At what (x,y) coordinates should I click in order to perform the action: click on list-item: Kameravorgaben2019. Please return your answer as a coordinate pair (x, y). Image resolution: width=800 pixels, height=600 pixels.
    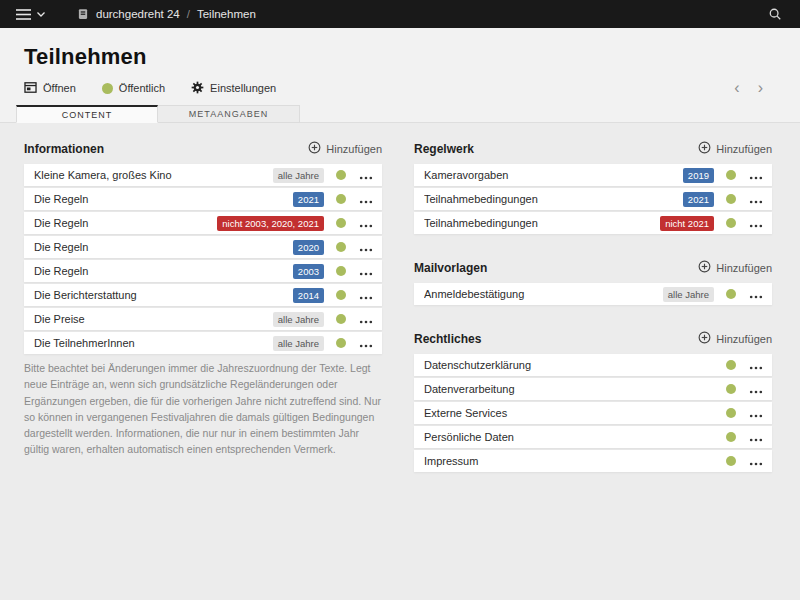
    Looking at the image, I should click on (593, 175).